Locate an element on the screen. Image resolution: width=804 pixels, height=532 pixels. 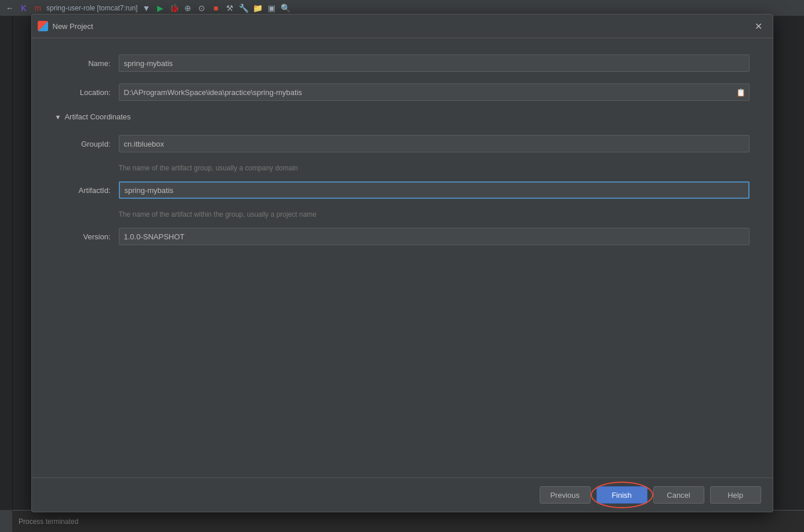
location-row: Location: 📋 is located at coordinates (402, 92).